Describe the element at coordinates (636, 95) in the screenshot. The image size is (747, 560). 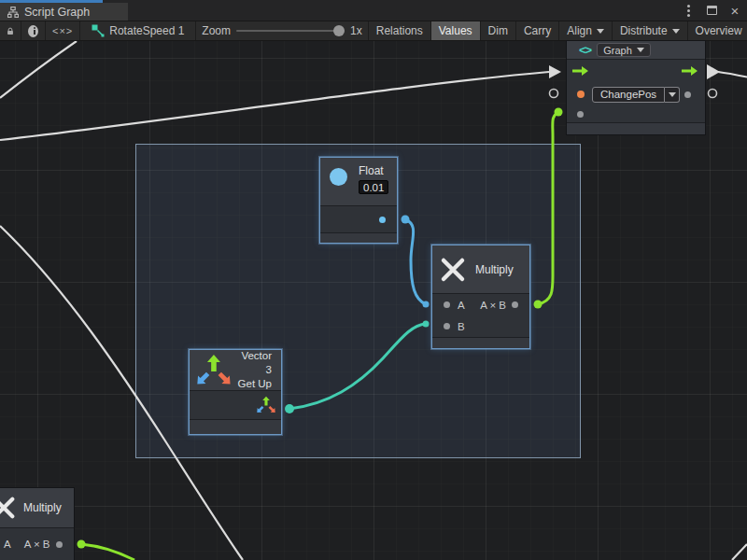
I see `event-name-dropdown: ChangePos` at that location.